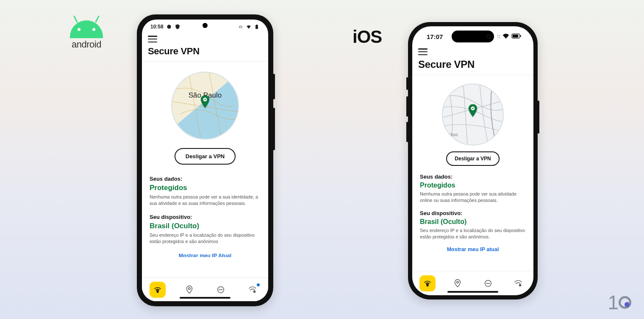  Describe the element at coordinates (169, 27) in the screenshot. I see `notification-icon` at that location.